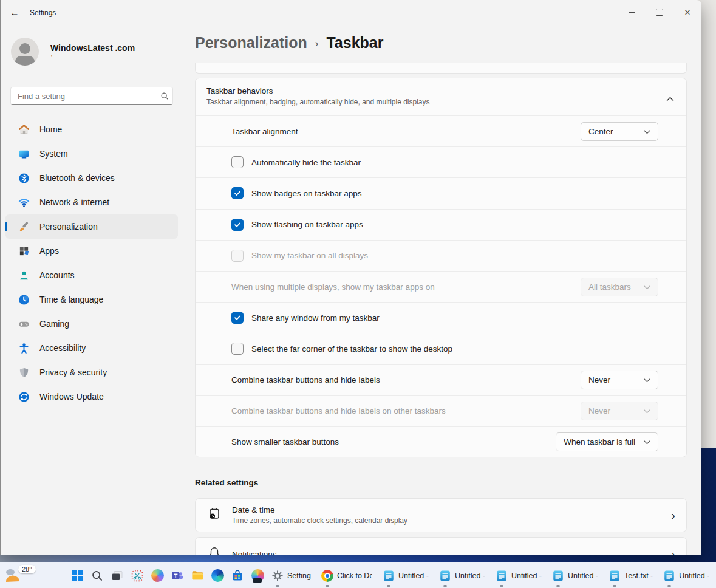 Image resolution: width=716 pixels, height=588 pixels. I want to click on chevron-up-icon, so click(670, 98).